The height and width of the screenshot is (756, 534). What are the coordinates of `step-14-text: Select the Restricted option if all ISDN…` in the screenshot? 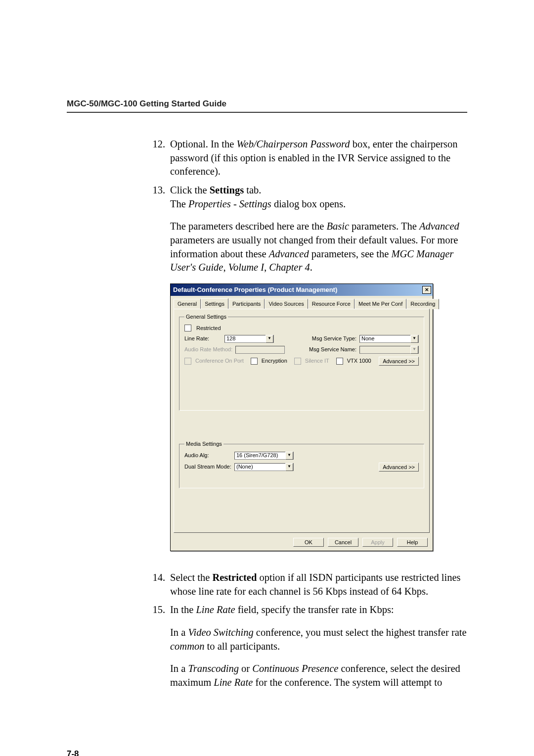 It's located at (318, 585).